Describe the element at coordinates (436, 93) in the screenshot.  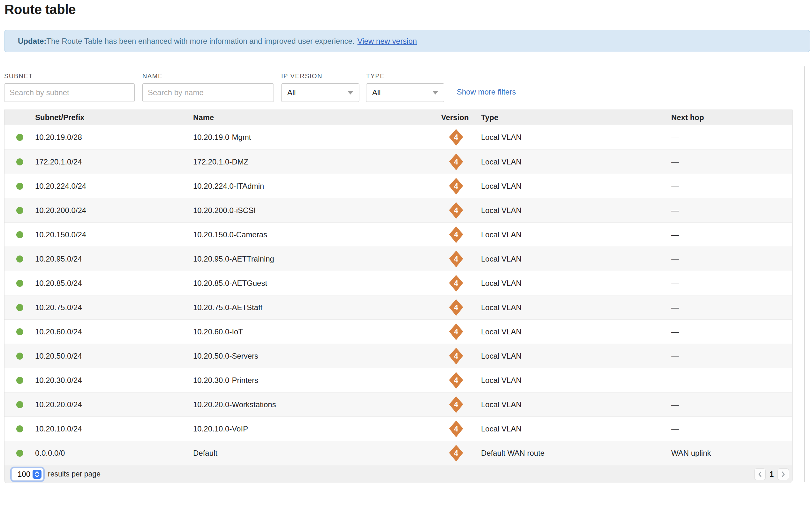
I see `chevron-down-icon` at that location.